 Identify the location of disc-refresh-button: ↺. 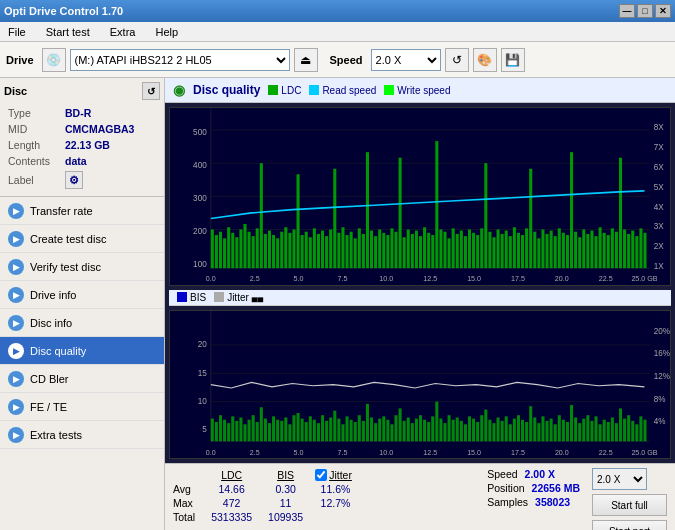
(151, 91).